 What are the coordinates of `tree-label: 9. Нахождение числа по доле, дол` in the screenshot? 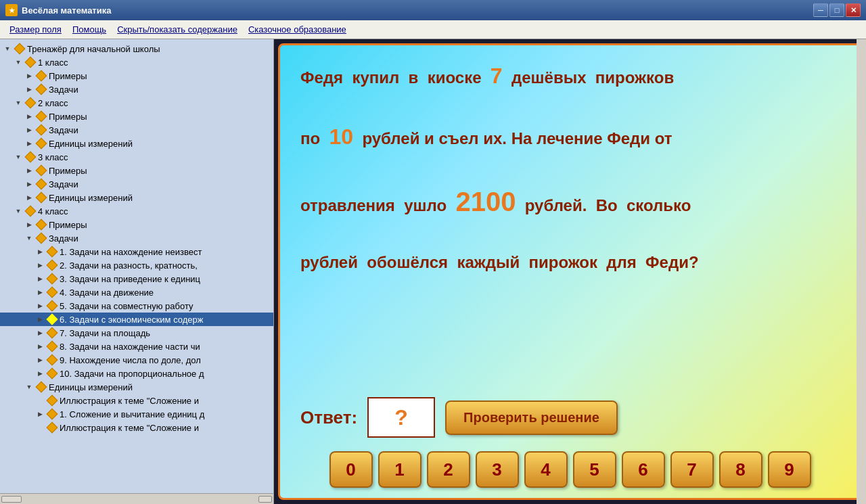 It's located at (166, 360).